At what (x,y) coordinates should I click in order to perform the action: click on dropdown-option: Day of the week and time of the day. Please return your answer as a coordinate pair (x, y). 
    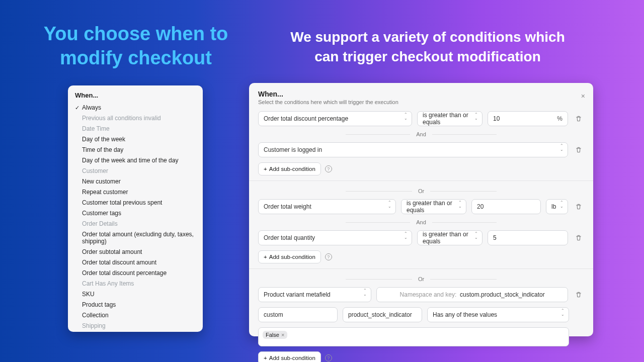
    Looking at the image, I should click on (135, 160).